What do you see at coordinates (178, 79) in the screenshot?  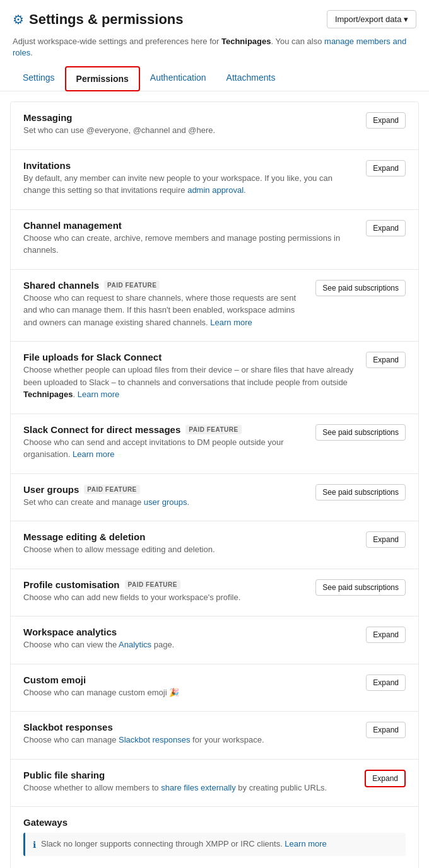 I see `tab-authentication: Authentication` at bounding box center [178, 79].